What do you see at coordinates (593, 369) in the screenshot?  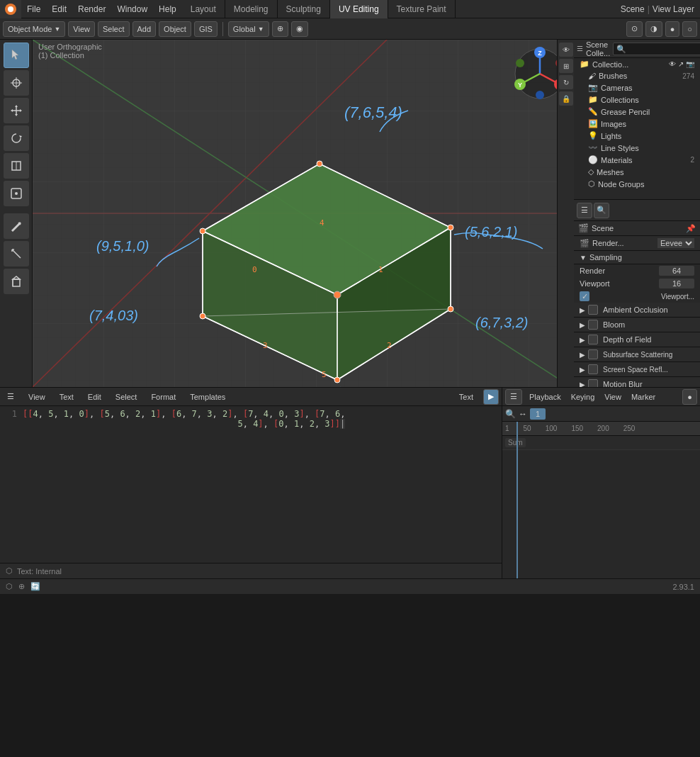 I see `ssr-checkbox` at bounding box center [593, 369].